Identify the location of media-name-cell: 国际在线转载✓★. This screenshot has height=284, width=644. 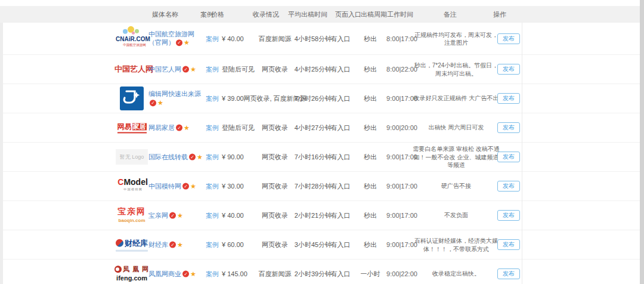
(176, 158).